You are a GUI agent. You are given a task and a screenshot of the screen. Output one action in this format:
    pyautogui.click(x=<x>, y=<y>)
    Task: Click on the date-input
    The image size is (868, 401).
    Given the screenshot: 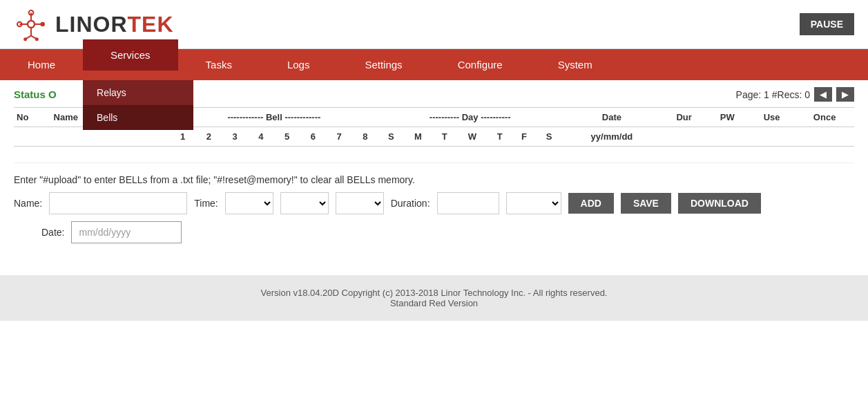 What is the action you would take?
    pyautogui.click(x=126, y=232)
    